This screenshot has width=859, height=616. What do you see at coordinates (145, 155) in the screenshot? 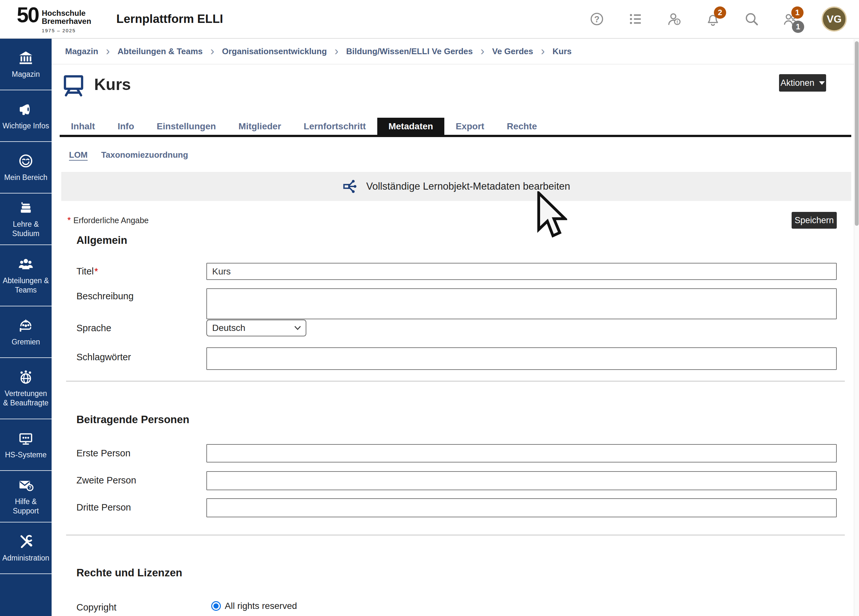
I see `subtab-taxonomiezuordnung: Taxonomiezuordnung` at bounding box center [145, 155].